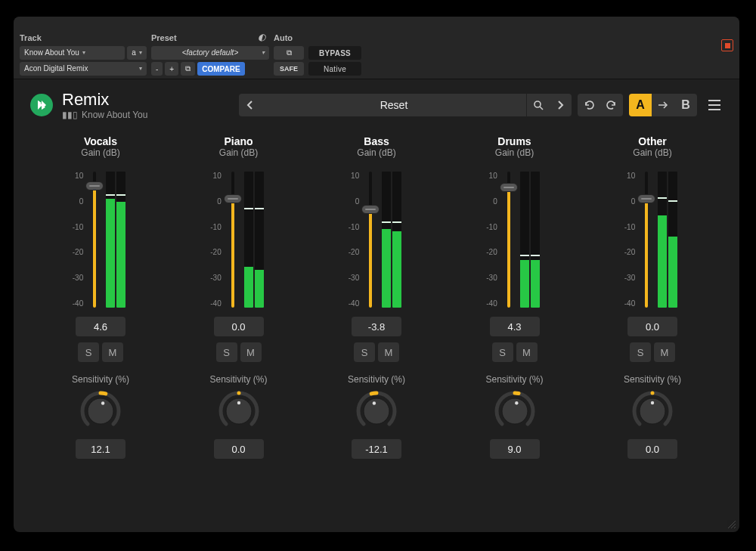  I want to click on compare-button: COMPARE, so click(221, 69).